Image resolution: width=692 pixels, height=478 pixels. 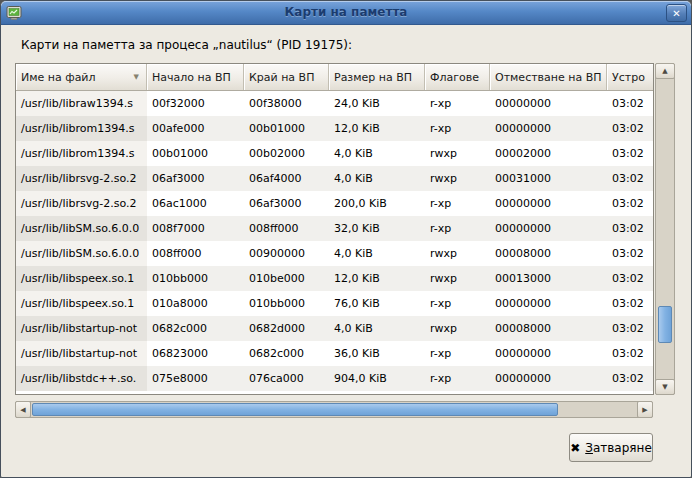 I want to click on cell-vm-end: 010be000, so click(x=286, y=278).